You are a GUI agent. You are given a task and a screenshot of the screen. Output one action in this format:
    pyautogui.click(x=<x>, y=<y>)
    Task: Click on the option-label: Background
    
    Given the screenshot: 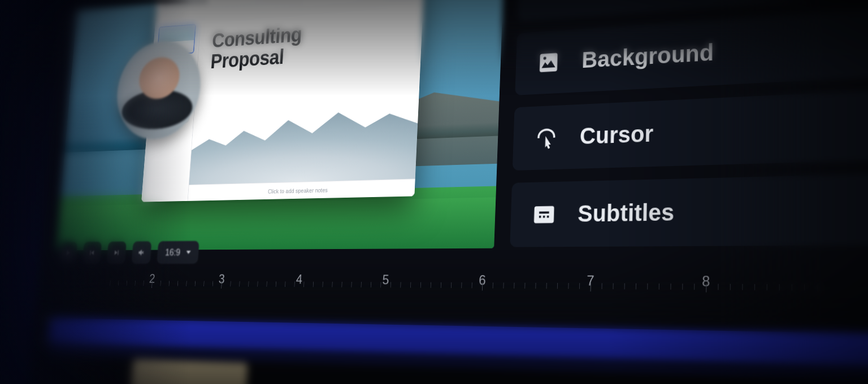 What is the action you would take?
    pyautogui.click(x=648, y=56)
    